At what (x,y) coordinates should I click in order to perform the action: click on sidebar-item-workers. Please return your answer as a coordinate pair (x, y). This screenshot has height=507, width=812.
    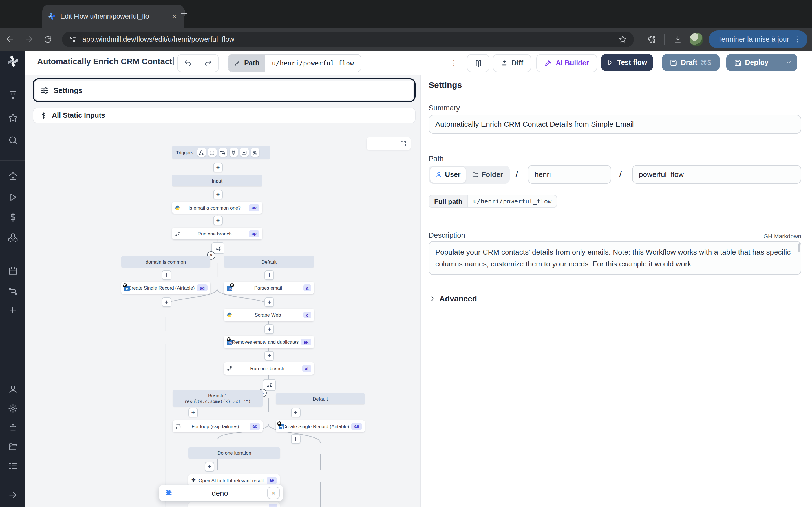
    Looking at the image, I should click on (13, 428).